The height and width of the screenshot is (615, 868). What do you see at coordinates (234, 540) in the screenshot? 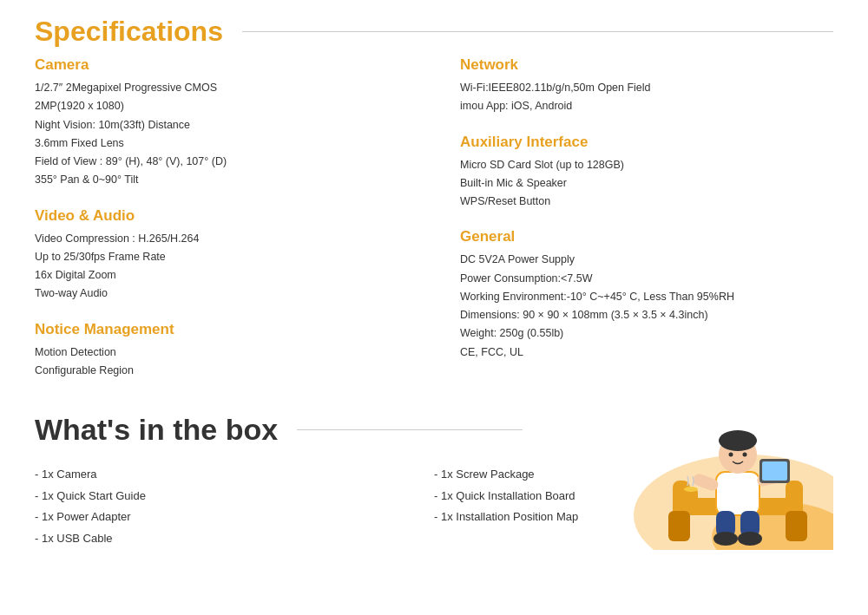
I see `box-item-3: - 1x USB Cable` at bounding box center [234, 540].